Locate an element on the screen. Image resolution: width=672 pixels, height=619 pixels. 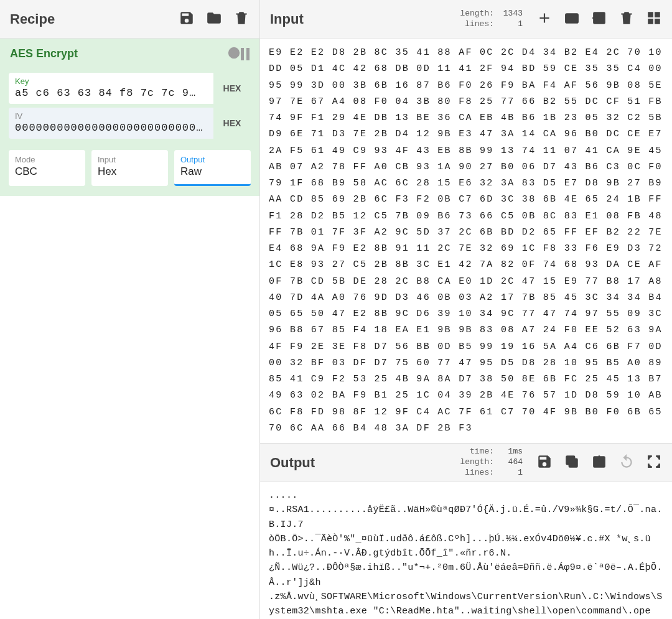
undo-icon is located at coordinates (627, 463).